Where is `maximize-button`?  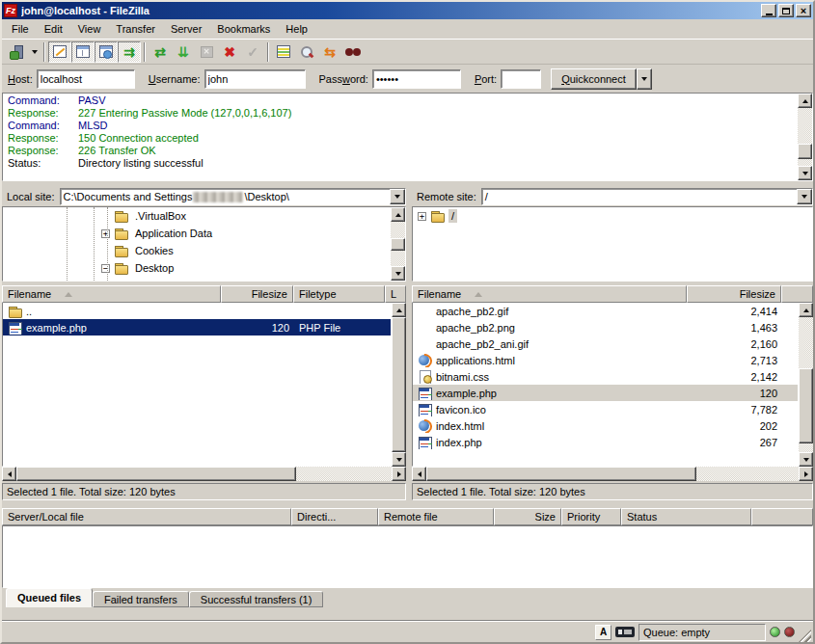
maximize-button is located at coordinates (786, 11).